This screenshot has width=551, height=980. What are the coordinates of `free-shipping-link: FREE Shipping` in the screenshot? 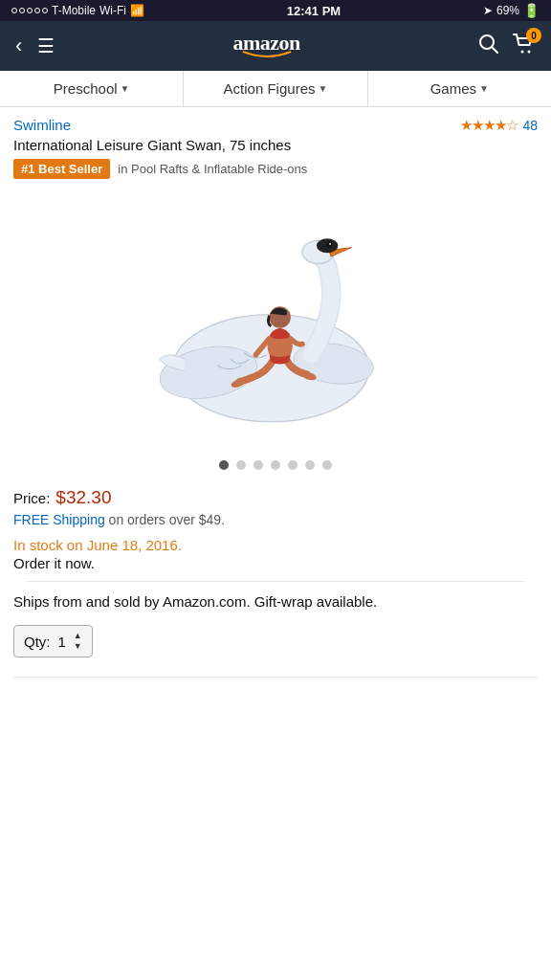 It's located at (59, 520).